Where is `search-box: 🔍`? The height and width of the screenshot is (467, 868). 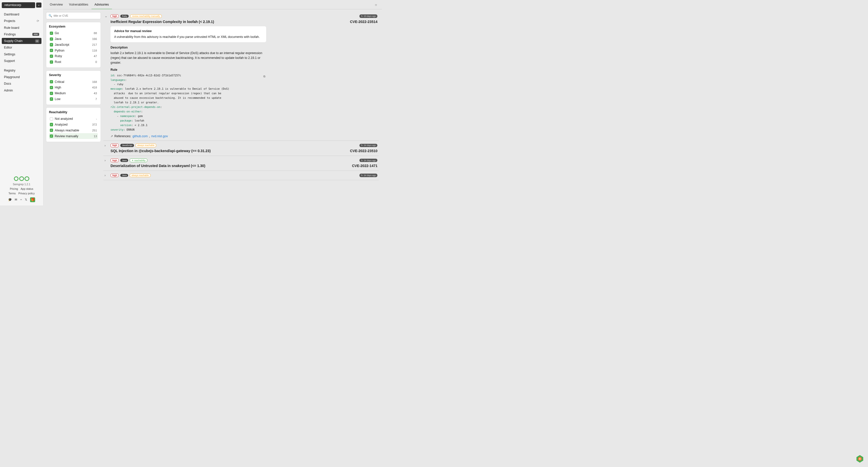
search-box: 🔍 is located at coordinates (73, 15).